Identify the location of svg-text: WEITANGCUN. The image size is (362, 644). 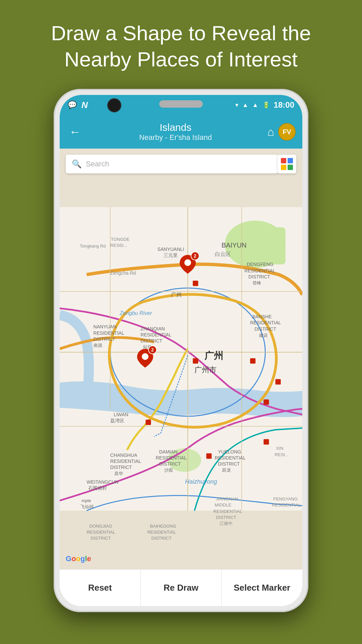
(103, 482).